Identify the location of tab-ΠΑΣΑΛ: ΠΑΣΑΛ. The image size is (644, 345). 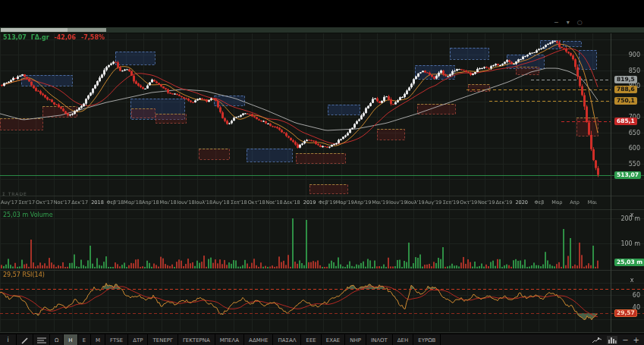
(287, 340).